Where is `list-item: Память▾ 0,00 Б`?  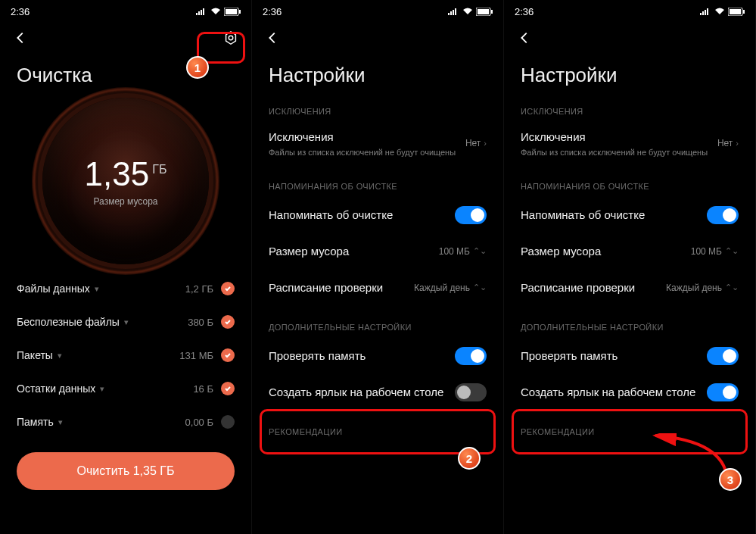
list-item: Память▾ 0,00 Б is located at coordinates (126, 422).